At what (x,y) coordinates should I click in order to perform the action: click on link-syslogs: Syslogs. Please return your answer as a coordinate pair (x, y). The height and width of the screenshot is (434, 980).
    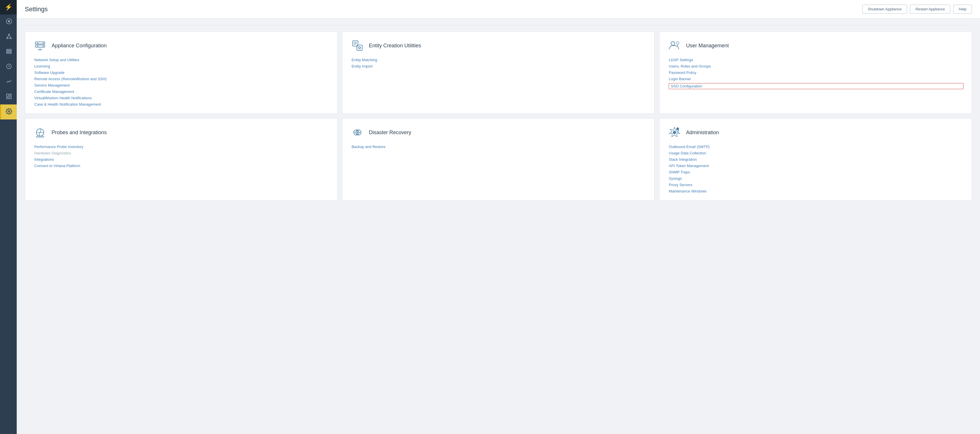
    Looking at the image, I should click on (816, 178).